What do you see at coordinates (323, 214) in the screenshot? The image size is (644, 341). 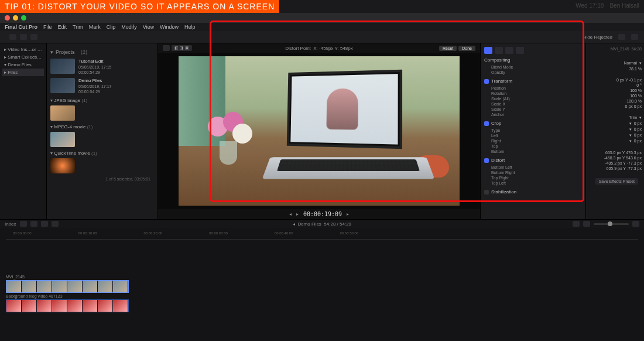 I see `viewer-timecode: 00:00:19:09` at bounding box center [323, 214].